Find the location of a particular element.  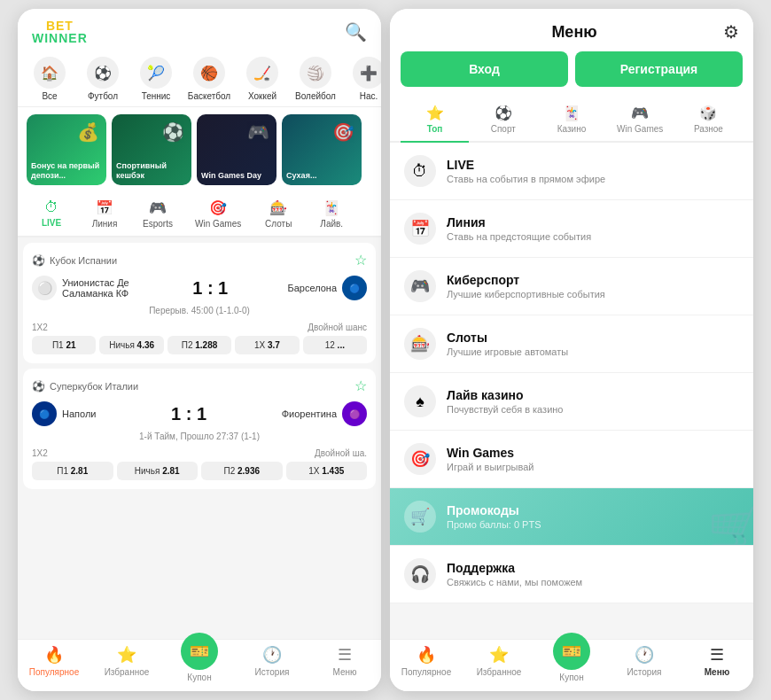

menu-tab-sport: ⚽ Спорт is located at coordinates (503, 124).